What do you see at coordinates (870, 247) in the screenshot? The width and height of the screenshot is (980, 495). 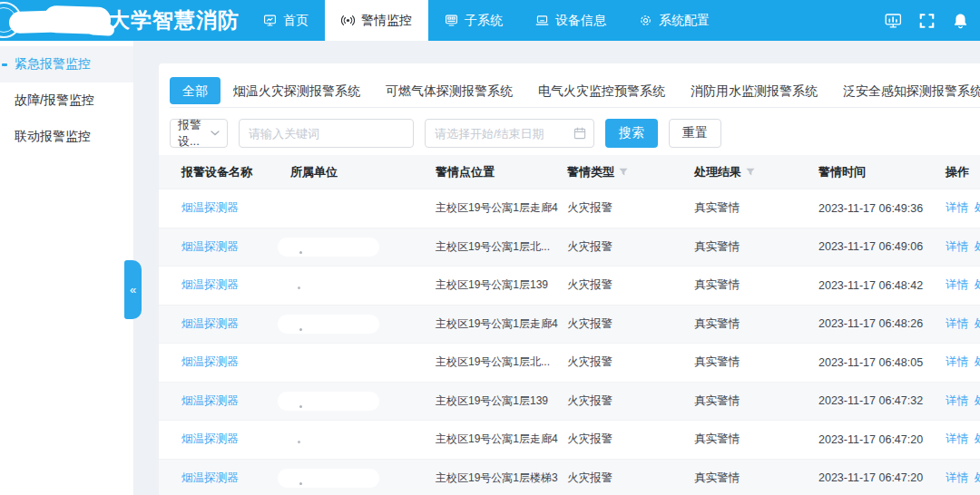 I see `time-cell: 2023-11-17 06:49:06` at bounding box center [870, 247].